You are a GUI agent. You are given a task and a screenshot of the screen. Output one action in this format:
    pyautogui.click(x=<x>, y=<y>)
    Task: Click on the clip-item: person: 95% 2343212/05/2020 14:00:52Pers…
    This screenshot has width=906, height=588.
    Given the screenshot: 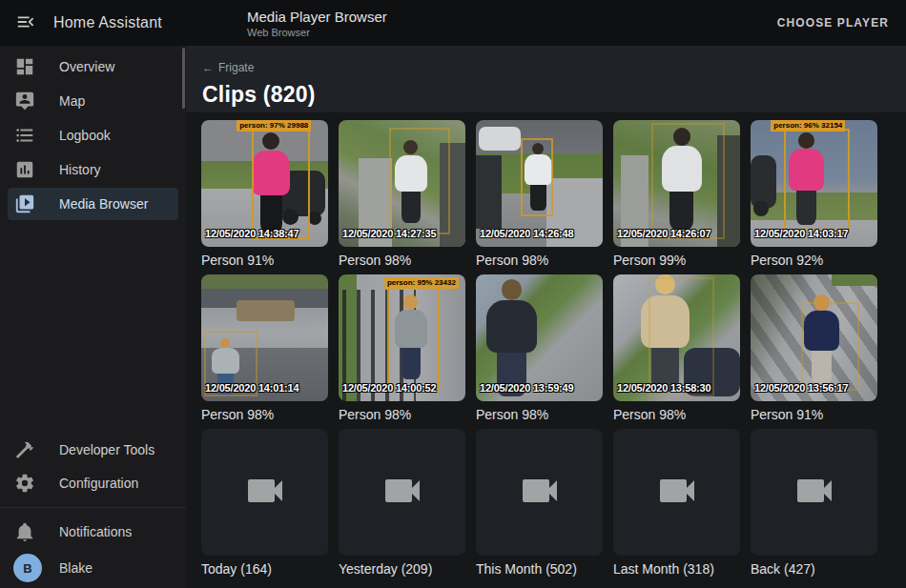 What is the action you would take?
    pyautogui.click(x=402, y=349)
    